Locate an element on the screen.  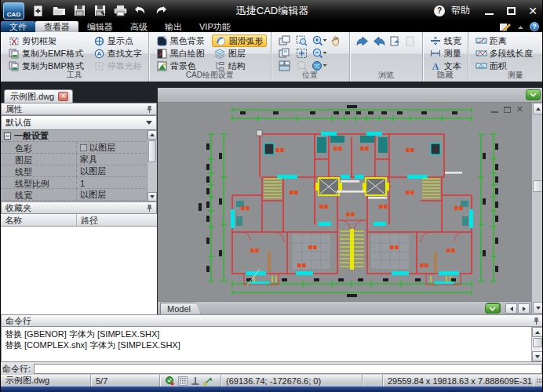
scroll-right-icon is located at coordinates (524, 309).